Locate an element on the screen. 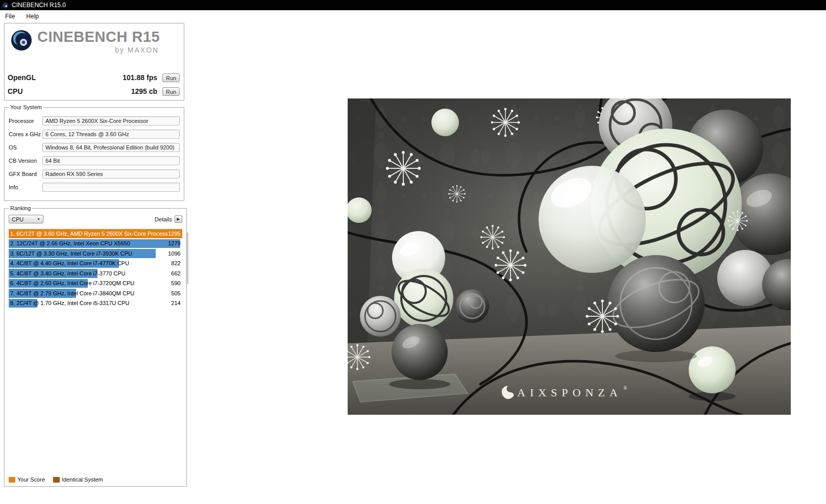 The height and width of the screenshot is (504, 826). system-field-row: GFX BoardRadeon RX 590 Series is located at coordinates (94, 174).